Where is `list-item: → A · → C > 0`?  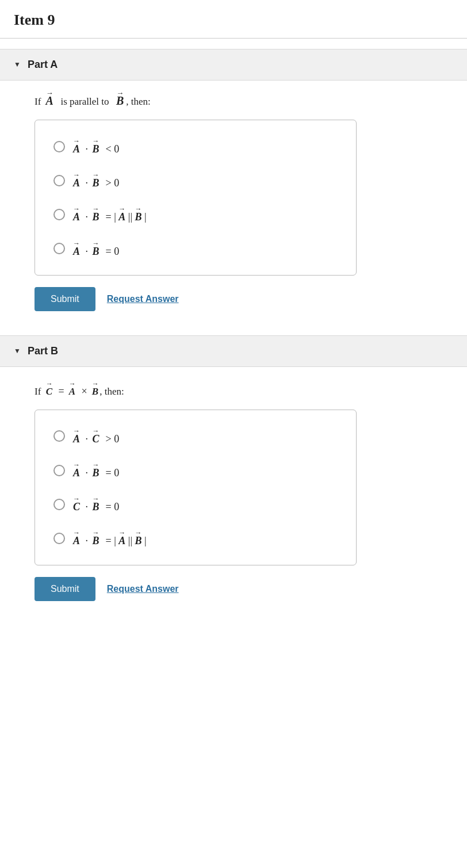
list-item: → A · → C > 0 is located at coordinates (196, 436).